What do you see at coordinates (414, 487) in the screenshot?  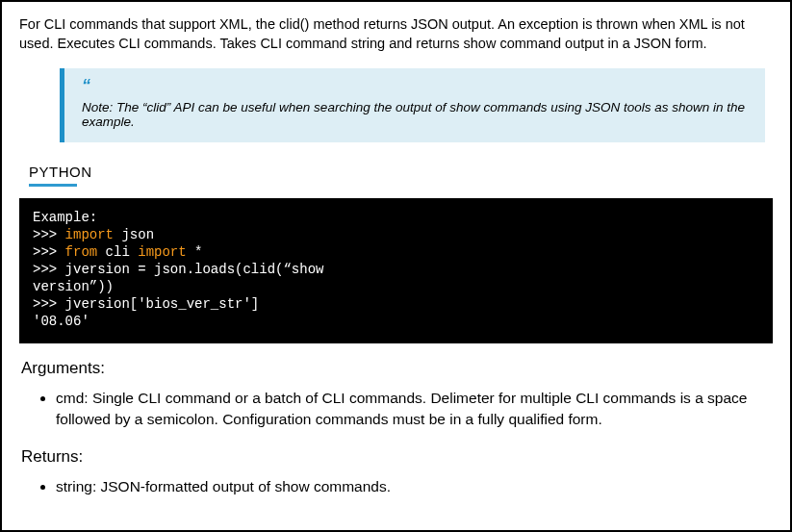 I see `returns-item: string: JSON-formatted output of show co…` at bounding box center [414, 487].